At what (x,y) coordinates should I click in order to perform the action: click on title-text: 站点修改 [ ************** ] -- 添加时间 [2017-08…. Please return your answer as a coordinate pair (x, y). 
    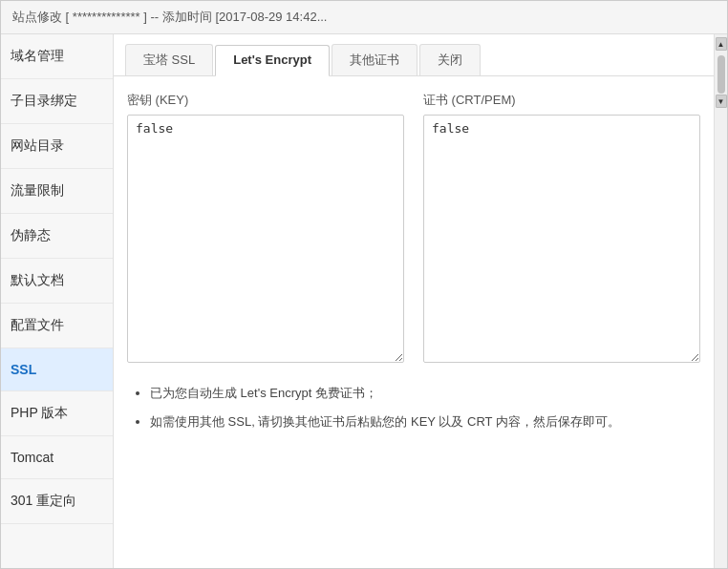
    Looking at the image, I should click on (170, 17).